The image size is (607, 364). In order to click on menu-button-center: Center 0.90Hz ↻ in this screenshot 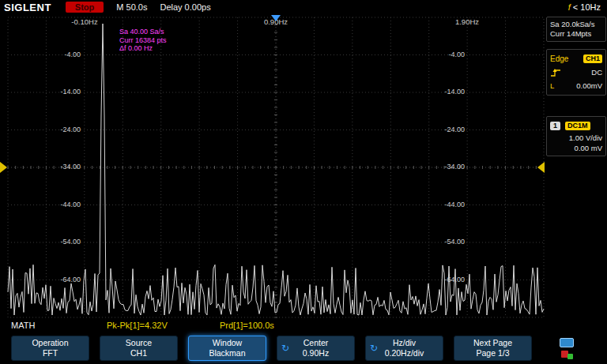, I will do `click(316, 348)`.